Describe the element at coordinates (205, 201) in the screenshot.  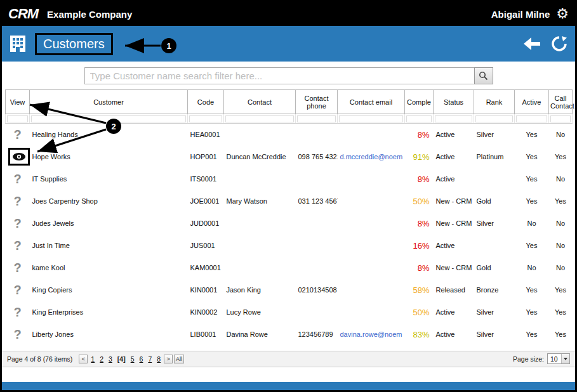
I see `customer-code: JOE0001` at that location.